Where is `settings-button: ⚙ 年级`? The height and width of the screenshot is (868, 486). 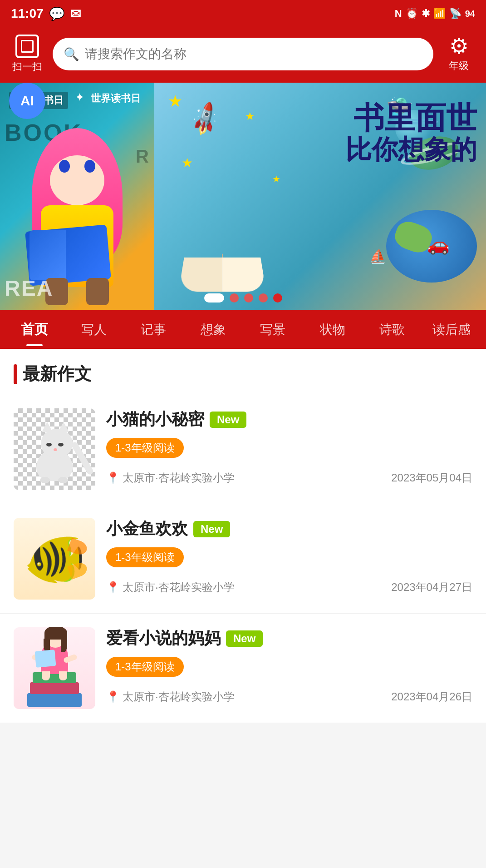 settings-button: ⚙ 年级 is located at coordinates (459, 54).